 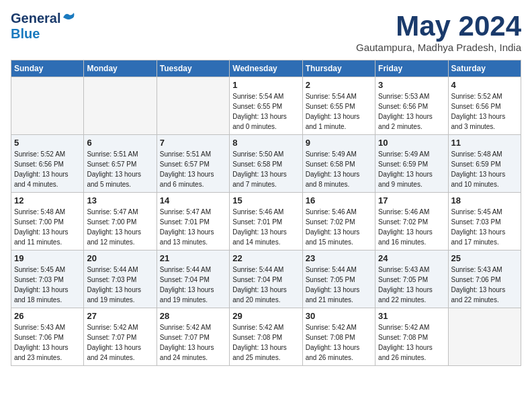 I want to click on week-row-4: 19Sunrise: 5:45 AM Sunset: 7:03 PM Dayli…, so click(x=266, y=279).